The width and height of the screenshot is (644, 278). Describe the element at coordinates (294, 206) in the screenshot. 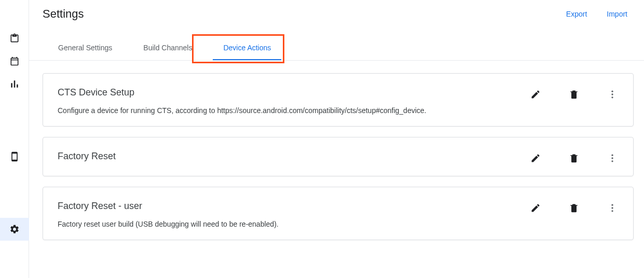

I see `card-title: Factory Reset - user` at that location.